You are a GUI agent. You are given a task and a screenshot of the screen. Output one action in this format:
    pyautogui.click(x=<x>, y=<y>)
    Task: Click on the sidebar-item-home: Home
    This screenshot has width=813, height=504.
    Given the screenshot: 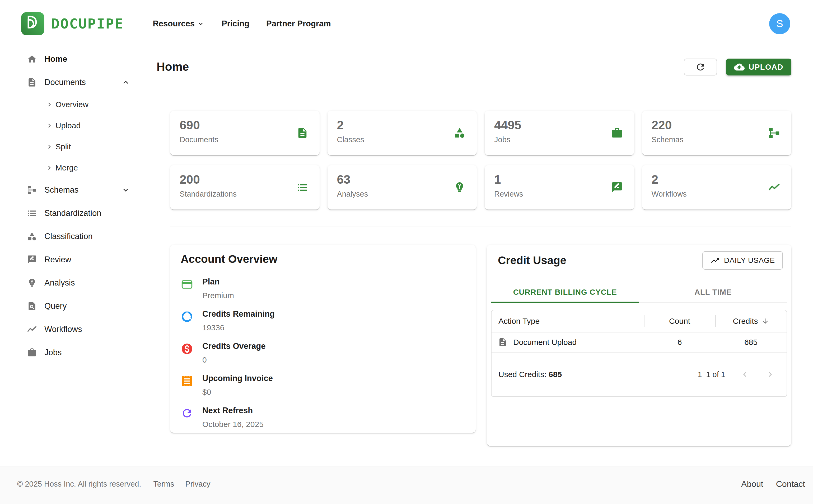 What is the action you would take?
    pyautogui.click(x=74, y=59)
    